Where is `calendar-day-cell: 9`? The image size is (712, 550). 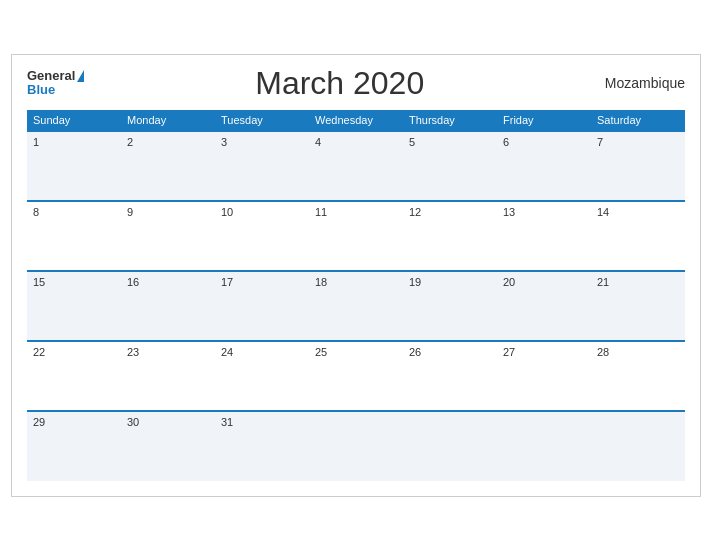
calendar-day-cell: 9 is located at coordinates (168, 236).